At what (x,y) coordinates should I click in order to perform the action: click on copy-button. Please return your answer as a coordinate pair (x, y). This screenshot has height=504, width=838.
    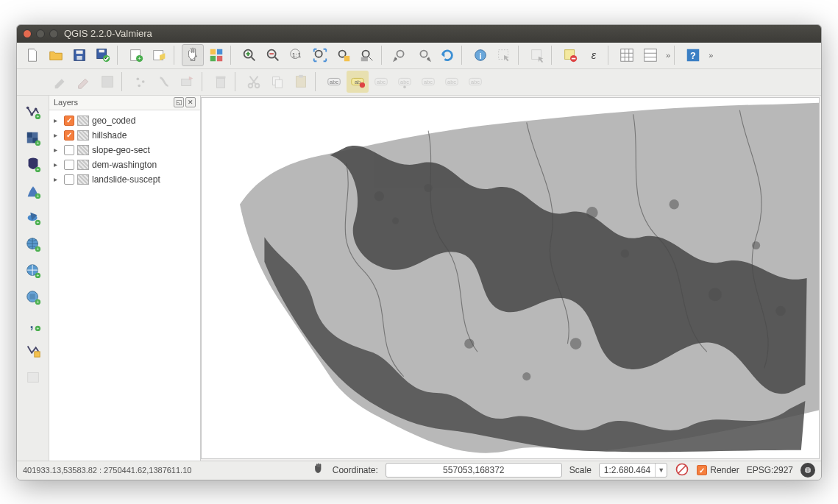
    Looking at the image, I should click on (277, 82).